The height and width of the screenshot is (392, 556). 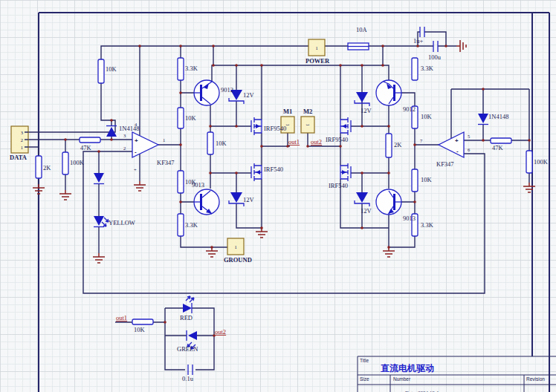 What do you see at coordinates (140, 330) in the screenshot?
I see `resistor-label-10k-bottom: 10K` at bounding box center [140, 330].